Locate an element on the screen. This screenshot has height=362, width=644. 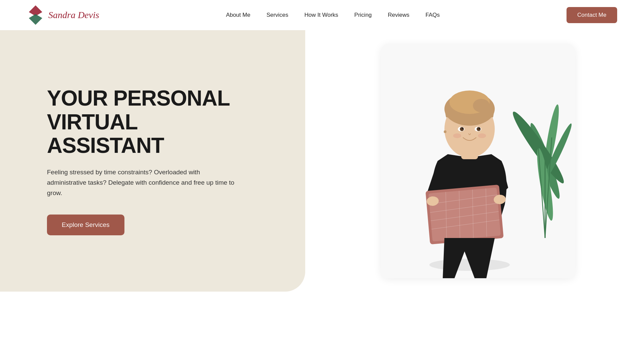
nav-item-services: Services is located at coordinates (277, 15).